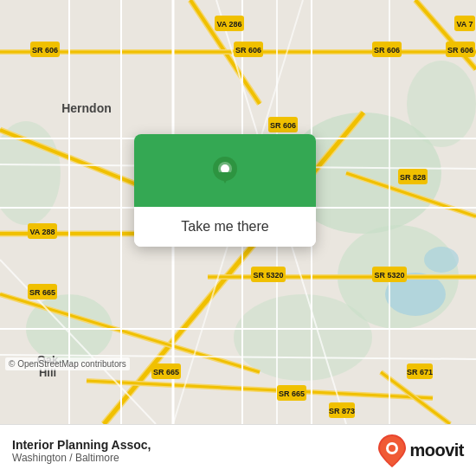 This screenshot has width=476, height=476. I want to click on map-attribution: © OpenStreetMap contributors, so click(68, 363).